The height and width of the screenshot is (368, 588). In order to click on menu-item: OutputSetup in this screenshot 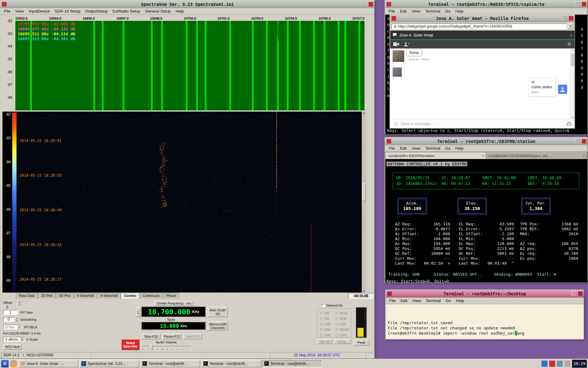, I will do `click(96, 11)`.